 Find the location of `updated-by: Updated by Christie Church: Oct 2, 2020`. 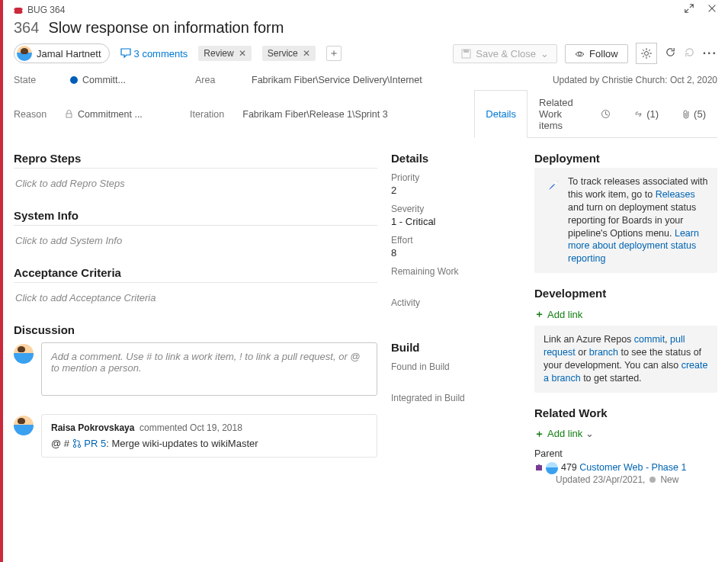

updated-by: Updated by Christie Church: Oct 2, 2020 is located at coordinates (635, 80).